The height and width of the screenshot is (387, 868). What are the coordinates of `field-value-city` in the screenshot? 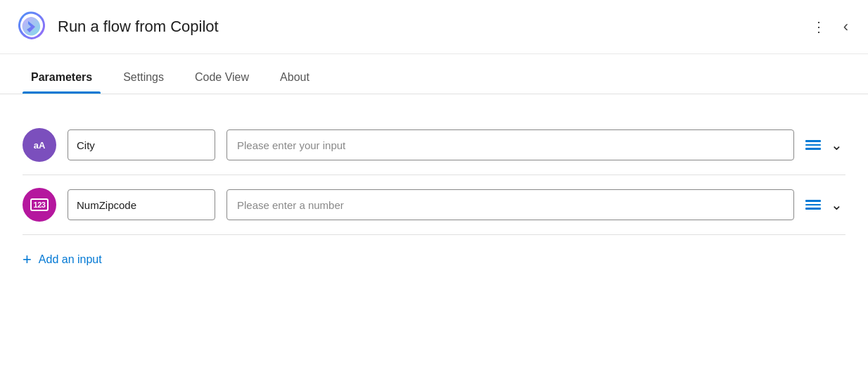 It's located at (511, 145).